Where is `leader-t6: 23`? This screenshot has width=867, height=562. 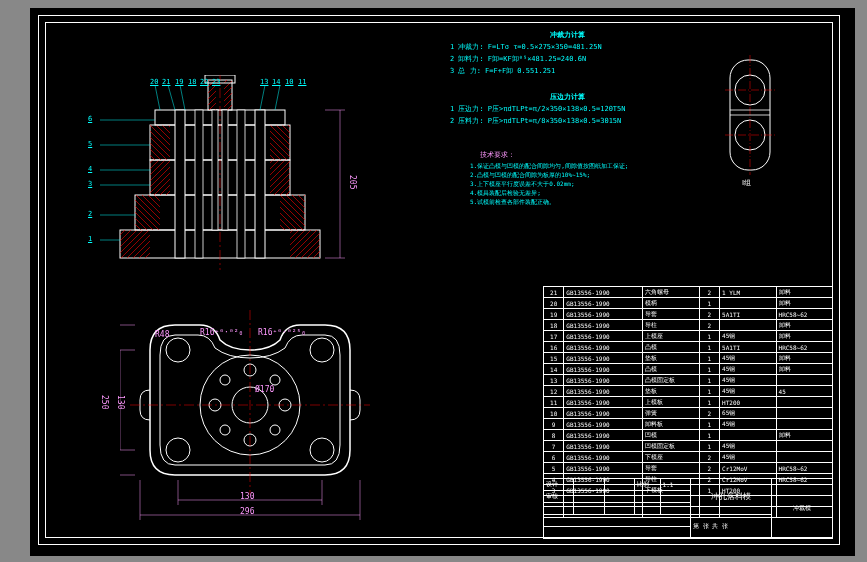 leader-t6: 23 is located at coordinates (216, 82).